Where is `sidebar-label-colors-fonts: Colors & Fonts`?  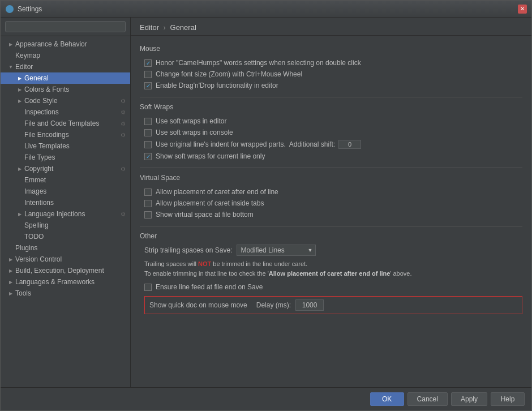
sidebar-label-colors-fonts: Colors & Fonts is located at coordinates (46, 89).